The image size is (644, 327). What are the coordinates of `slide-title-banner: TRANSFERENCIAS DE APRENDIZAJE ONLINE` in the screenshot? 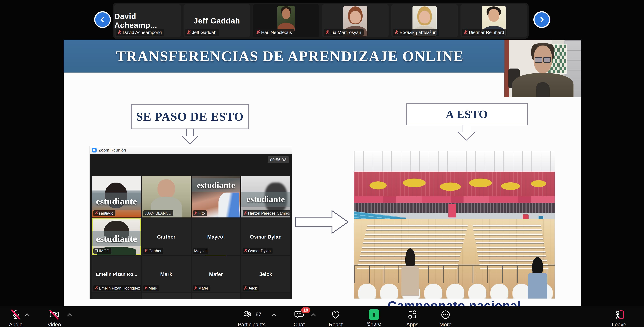 It's located at (322, 56).